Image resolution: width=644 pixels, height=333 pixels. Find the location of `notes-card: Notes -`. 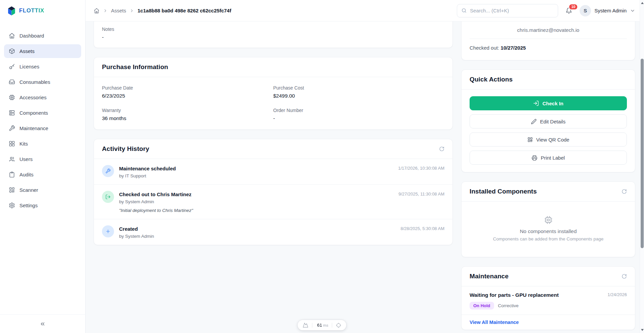

notes-card: Notes - is located at coordinates (273, 35).